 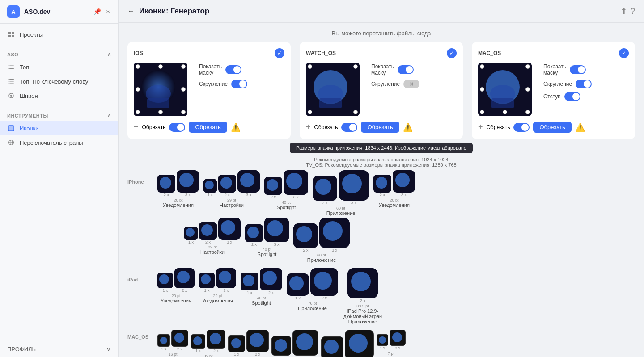 What do you see at coordinates (382, 343) in the screenshot?
I see `icon-thumb-item: 1 x` at bounding box center [382, 343].